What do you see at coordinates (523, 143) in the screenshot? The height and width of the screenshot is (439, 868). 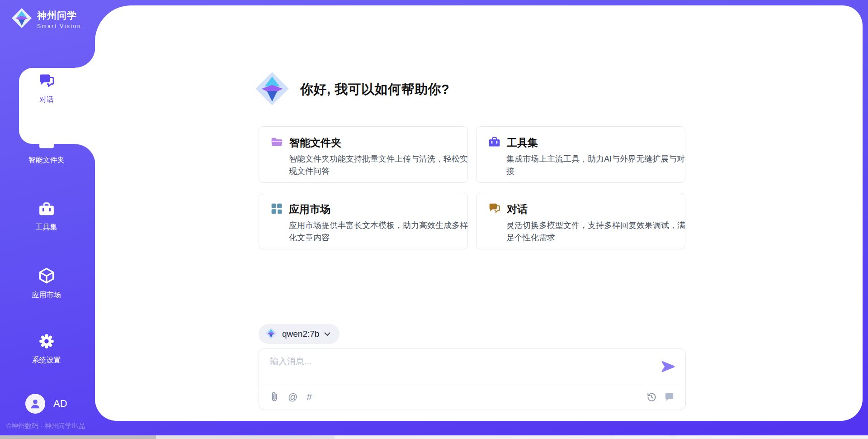 I see `card-title: 工具集` at bounding box center [523, 143].